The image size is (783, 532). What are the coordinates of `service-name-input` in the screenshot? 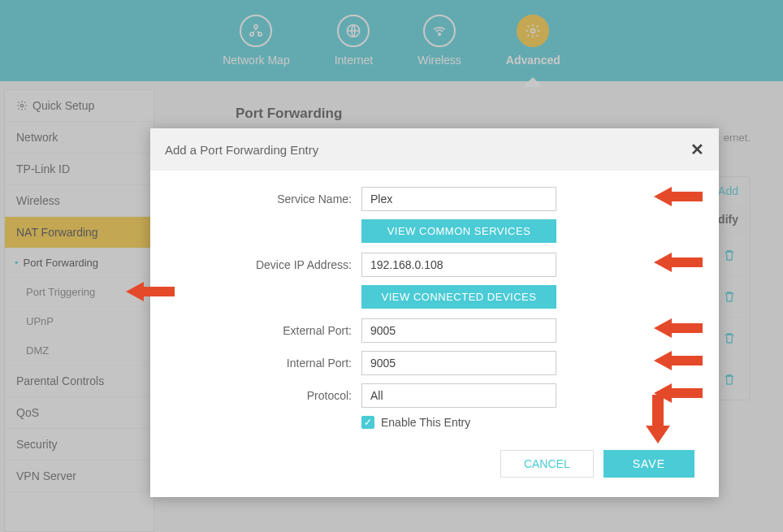 It's located at (459, 199).